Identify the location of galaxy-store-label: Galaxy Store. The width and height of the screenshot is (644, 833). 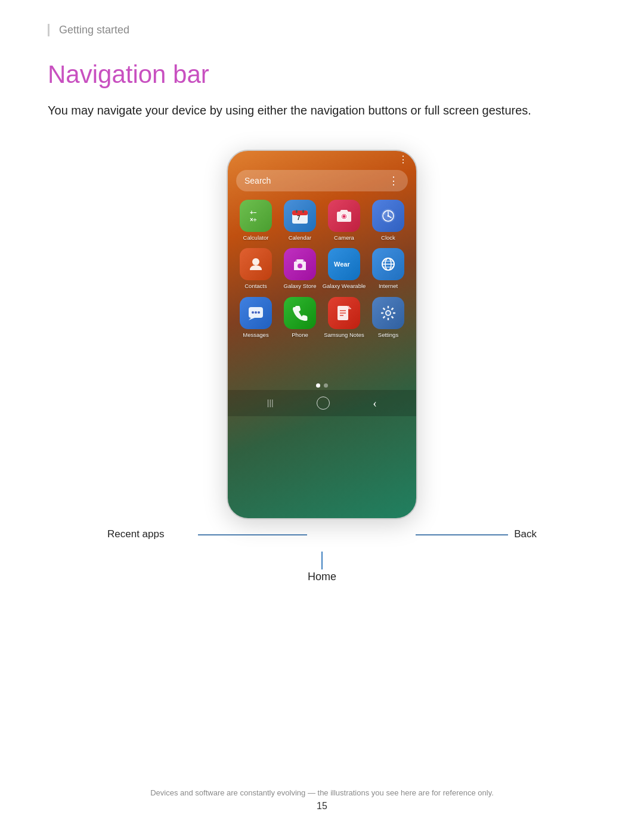
(301, 286).